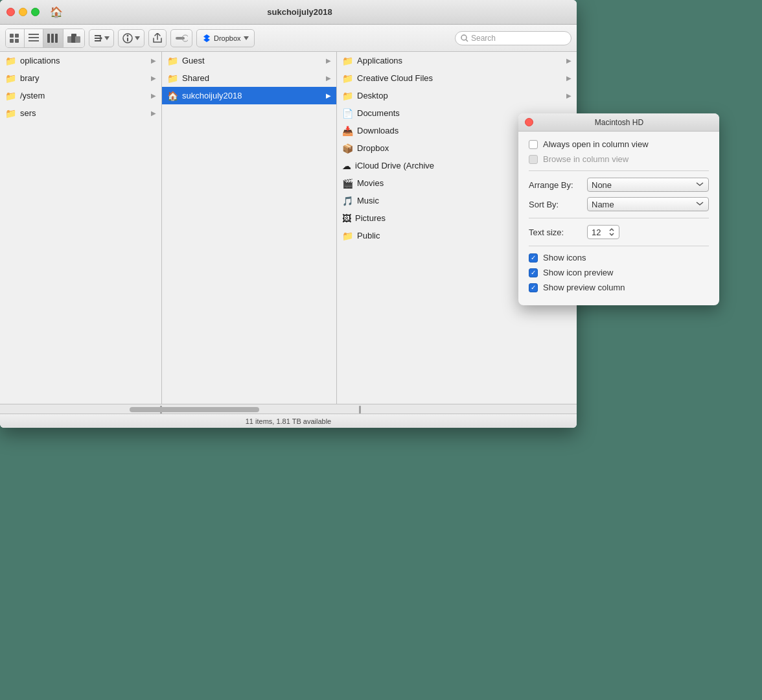 This screenshot has height=700, width=762. Describe the element at coordinates (457, 61) in the screenshot. I see `list-item: 📁 Applications ▶` at that location.